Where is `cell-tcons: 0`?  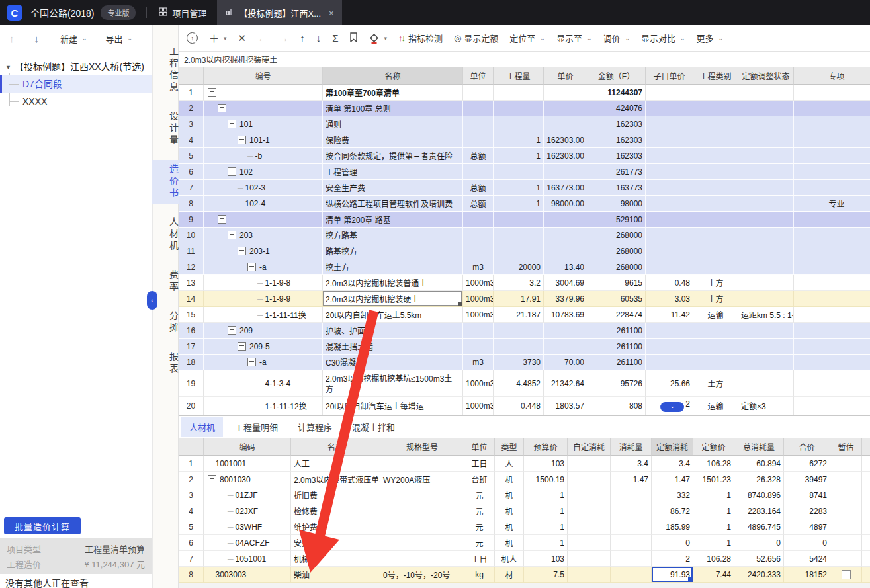
cell-tcons: 0 is located at coordinates (760, 543).